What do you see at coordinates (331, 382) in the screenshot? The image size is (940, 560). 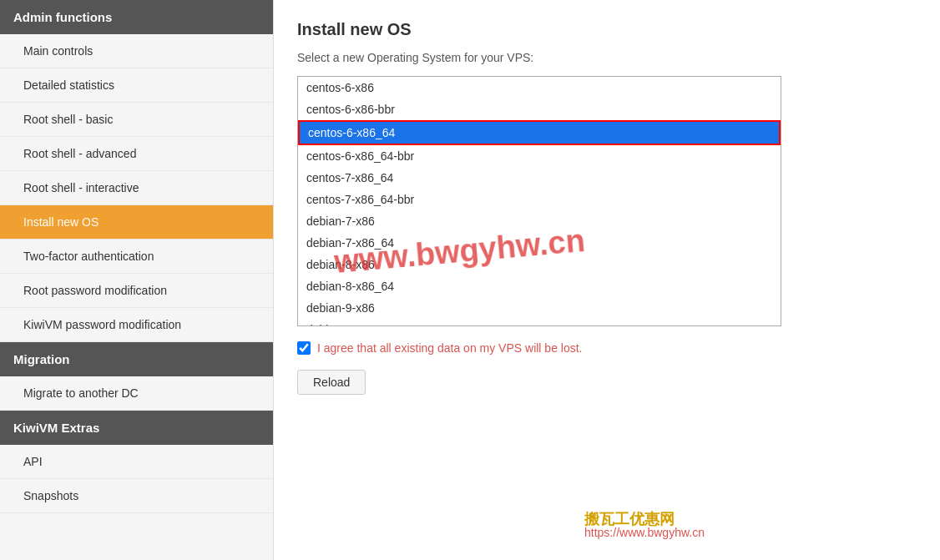 I see `reload-button: Reload` at bounding box center [331, 382].